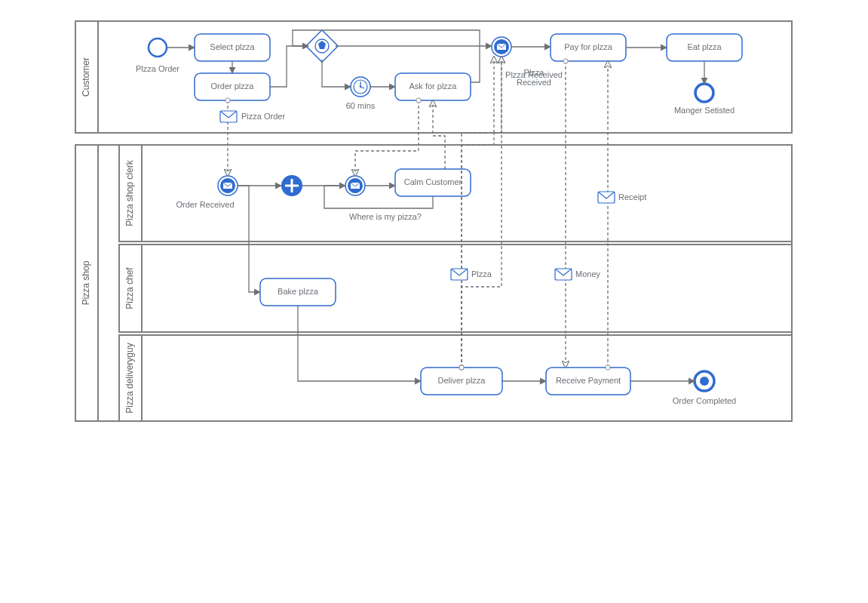 The image size is (868, 603). What do you see at coordinates (336, 73) in the screenshot?
I see `flow-gateway-timer` at bounding box center [336, 73].